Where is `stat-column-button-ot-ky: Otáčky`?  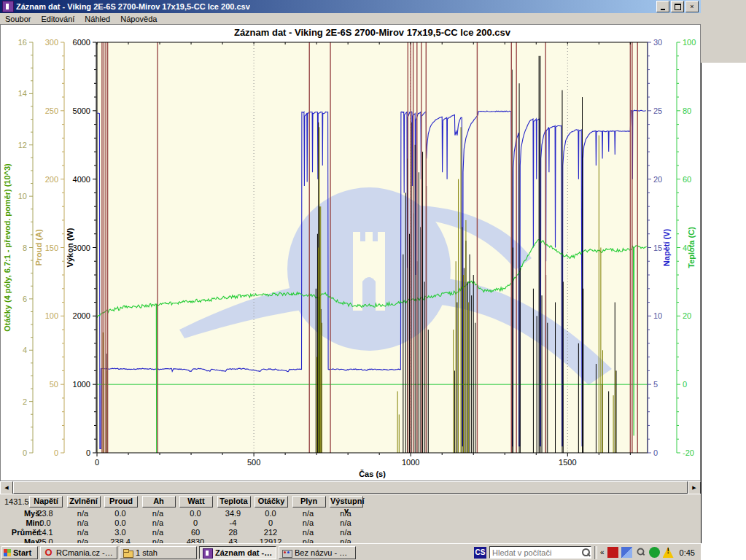
stat-column-button-ot-ky: Otáčky is located at coordinates (271, 502).